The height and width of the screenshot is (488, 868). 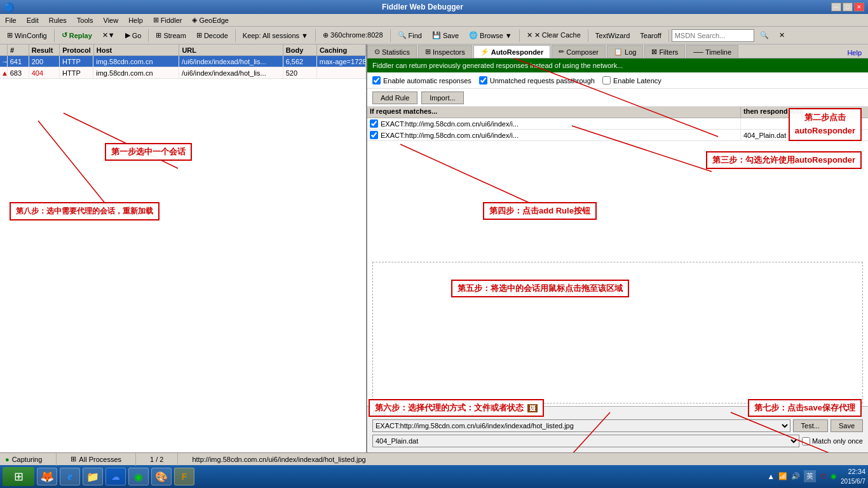 What do you see at coordinates (811, 426) in the screenshot?
I see `test-button: Test...` at bounding box center [811, 426].